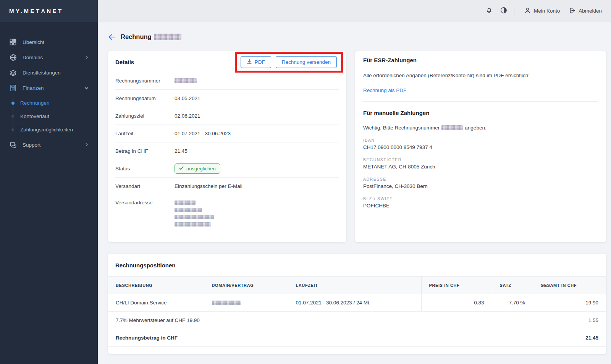  What do you see at coordinates (452, 128) in the screenshot?
I see `redacted-invoice-number-inline` at bounding box center [452, 128].